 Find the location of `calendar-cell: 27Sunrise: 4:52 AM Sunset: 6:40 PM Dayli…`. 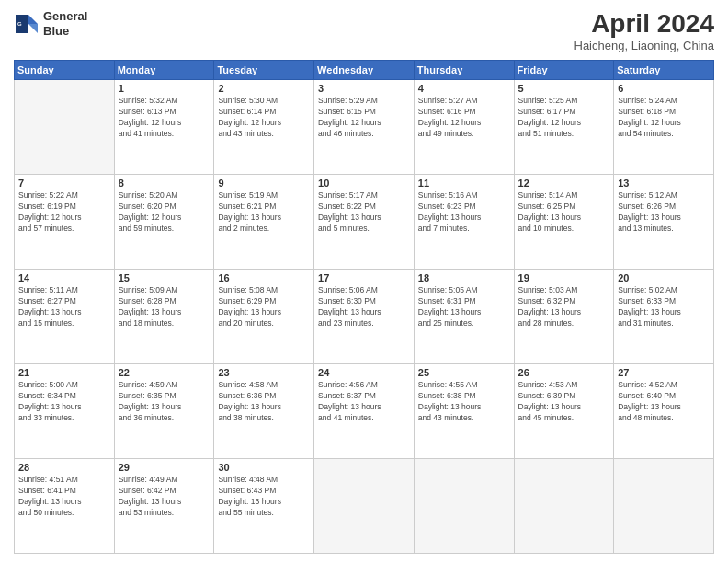

calendar-cell: 27Sunrise: 4:52 AM Sunset: 6:40 PM Dayli… is located at coordinates (664, 412).